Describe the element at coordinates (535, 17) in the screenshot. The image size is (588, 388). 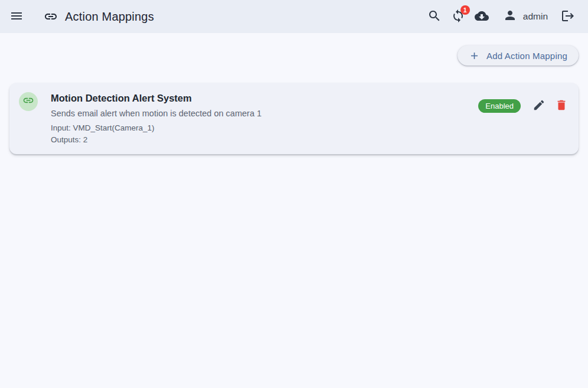
I see `username: admin` at that location.